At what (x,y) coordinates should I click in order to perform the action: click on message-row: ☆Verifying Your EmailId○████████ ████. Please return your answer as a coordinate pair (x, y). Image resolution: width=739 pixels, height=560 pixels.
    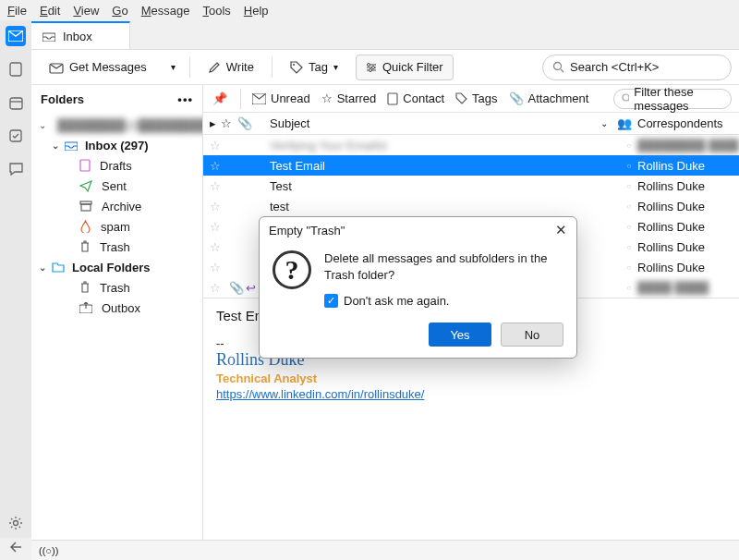
    Looking at the image, I should click on (471, 145).